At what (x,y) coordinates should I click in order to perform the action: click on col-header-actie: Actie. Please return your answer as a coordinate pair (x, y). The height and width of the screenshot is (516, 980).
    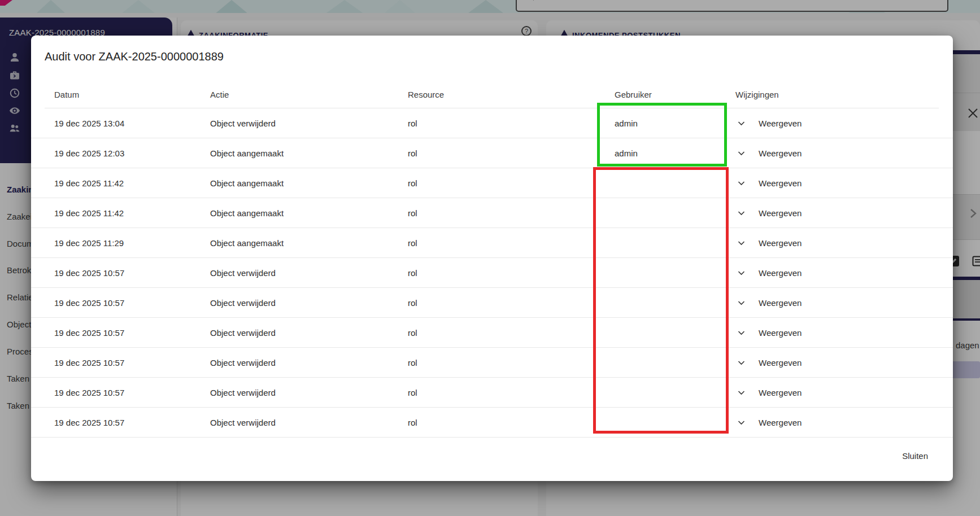
    Looking at the image, I should click on (219, 95).